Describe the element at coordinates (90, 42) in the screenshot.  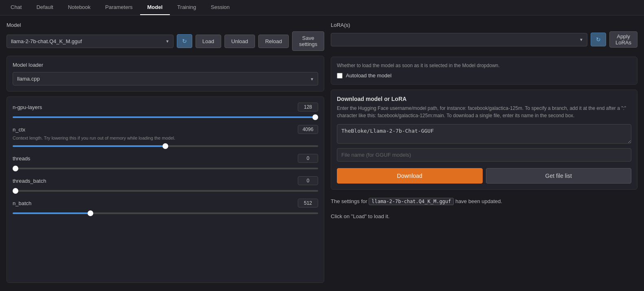
I see `model-select: llama-2-7b-chat.Q4_K_M.gguf` at that location.